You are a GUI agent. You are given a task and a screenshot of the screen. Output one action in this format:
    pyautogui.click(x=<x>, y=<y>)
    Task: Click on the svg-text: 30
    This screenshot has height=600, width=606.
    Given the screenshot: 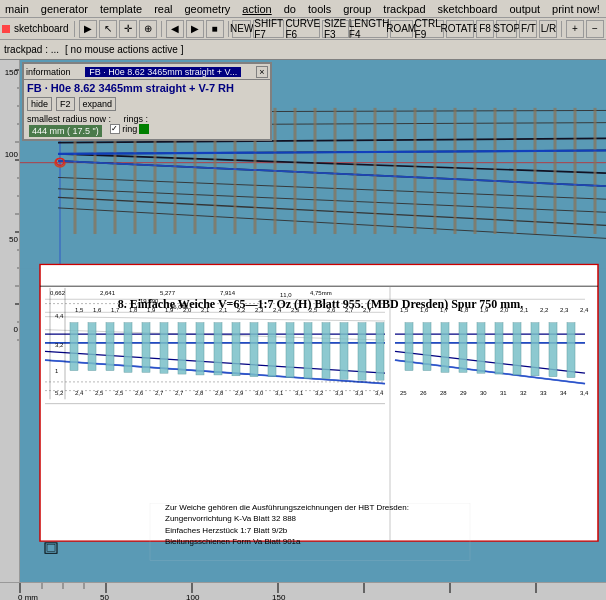 What is the action you would take?
    pyautogui.click(x=484, y=393)
    